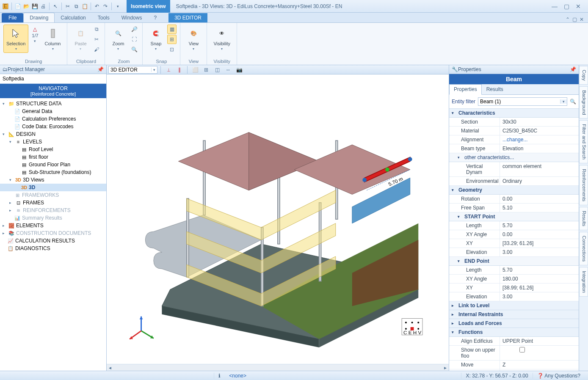 This screenshot has height=380, width=588. I want to click on status-help: ❓ Any Questions?, so click(559, 376).